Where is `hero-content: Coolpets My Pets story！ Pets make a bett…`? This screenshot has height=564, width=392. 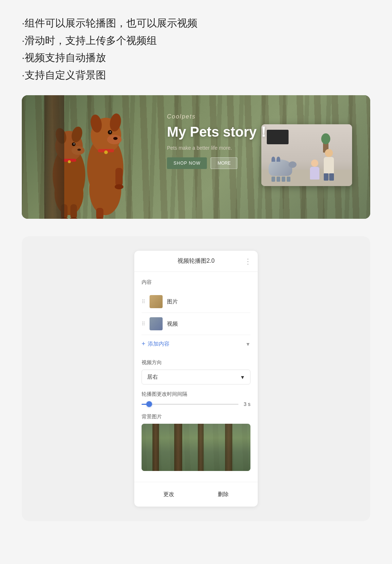
hero-content: Coolpets My Pets story！ Pets make a bett… is located at coordinates (219, 145).